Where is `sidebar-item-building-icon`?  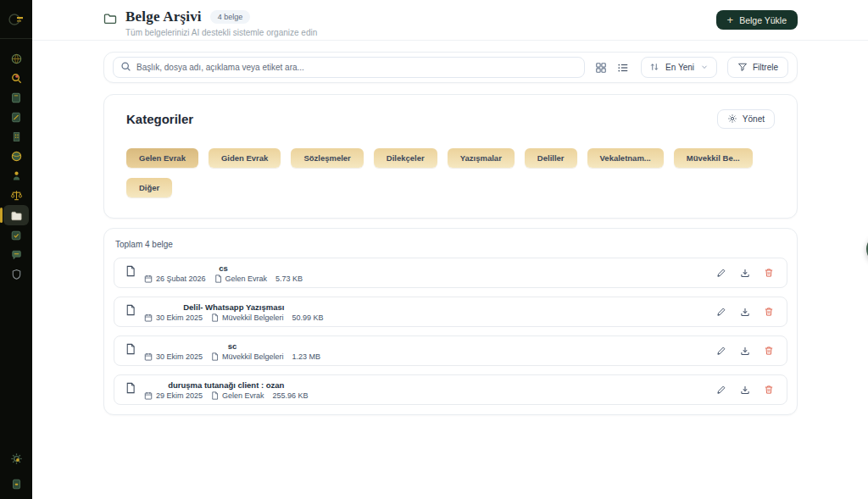
sidebar-item-building-icon is located at coordinates (16, 137).